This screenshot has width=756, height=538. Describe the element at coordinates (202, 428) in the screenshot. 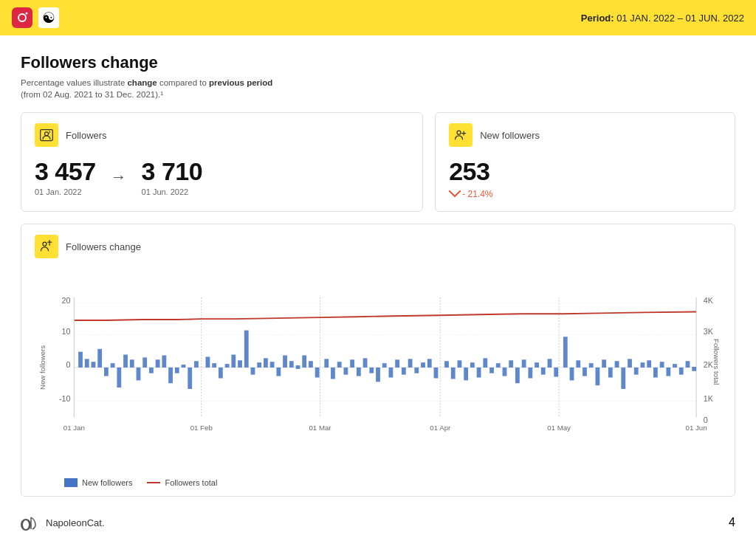

I see `svg-text: 01 Feb` at that location.